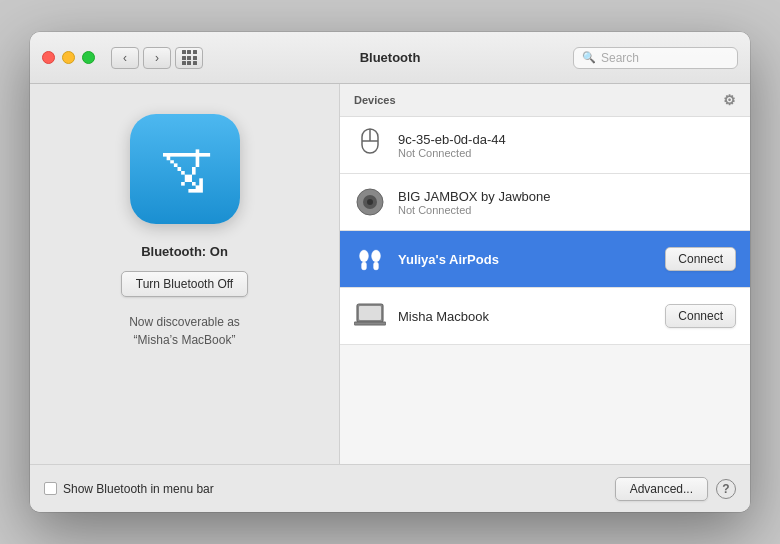  Describe the element at coordinates (567, 146) in the screenshot. I see `device-info: 9c-35-eb-0d-da-44 Not Connected` at that location.